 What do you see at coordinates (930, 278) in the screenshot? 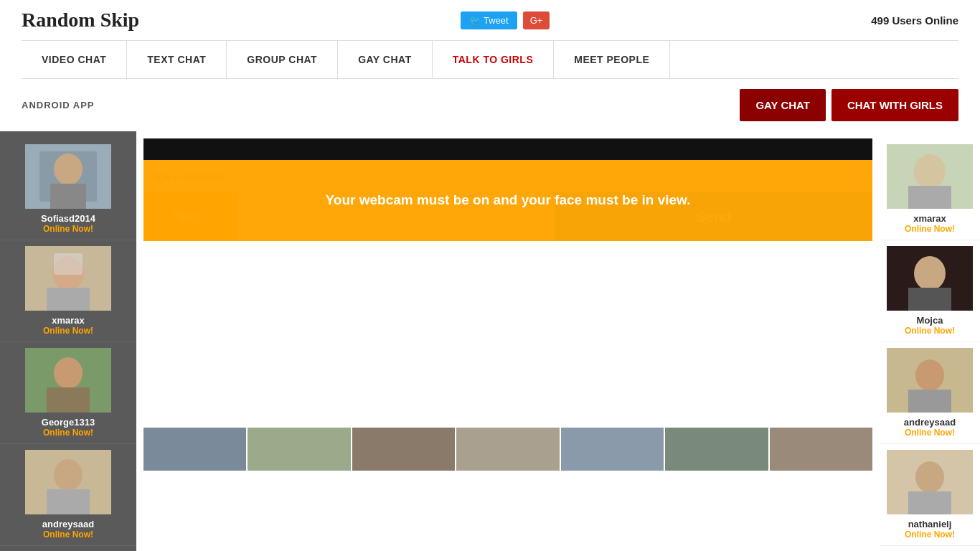
I see `right-user-2-img` at bounding box center [930, 278].